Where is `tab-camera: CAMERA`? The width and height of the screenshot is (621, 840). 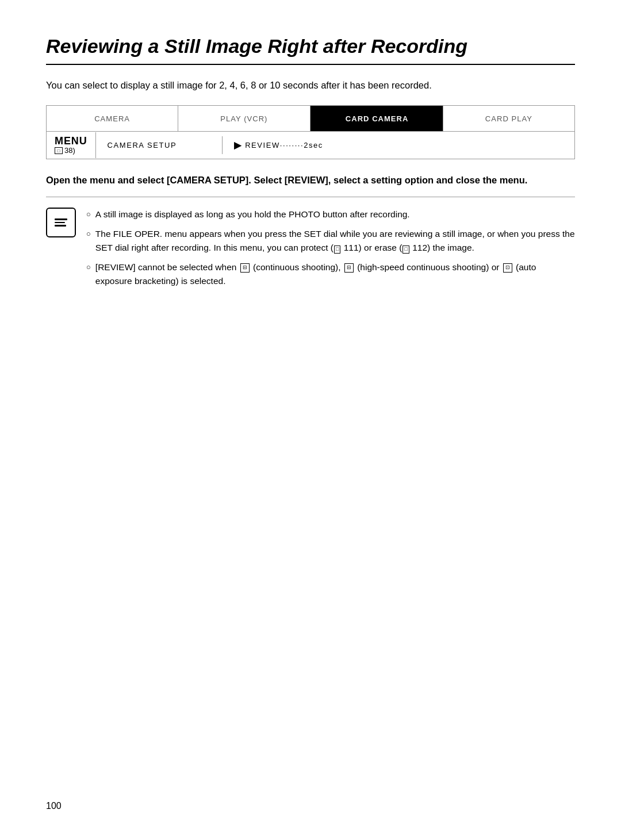
tab-camera: CAMERA is located at coordinates (113, 118).